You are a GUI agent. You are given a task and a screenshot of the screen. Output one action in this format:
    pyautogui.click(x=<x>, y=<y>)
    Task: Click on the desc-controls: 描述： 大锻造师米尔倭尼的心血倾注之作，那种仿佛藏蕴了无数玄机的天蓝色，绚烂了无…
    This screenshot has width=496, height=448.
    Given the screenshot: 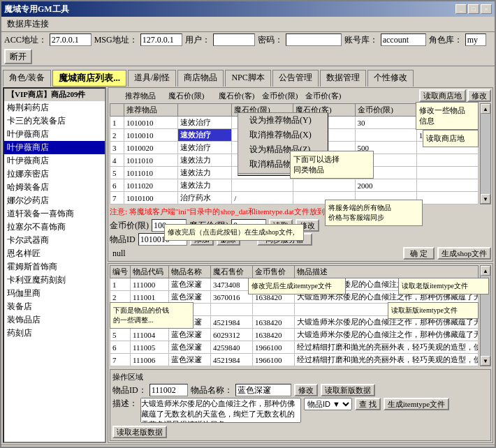 What is the action you would take?
    pyautogui.click(x=300, y=418)
    